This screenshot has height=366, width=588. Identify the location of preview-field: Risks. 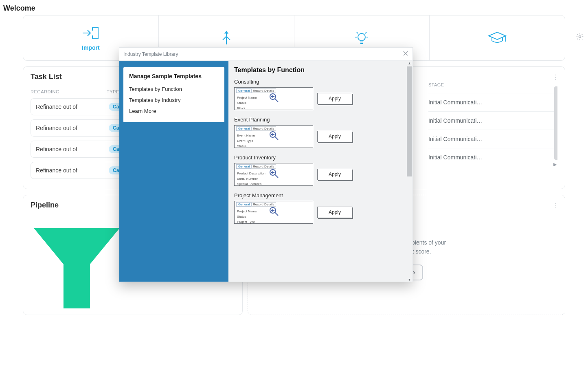
(241, 108).